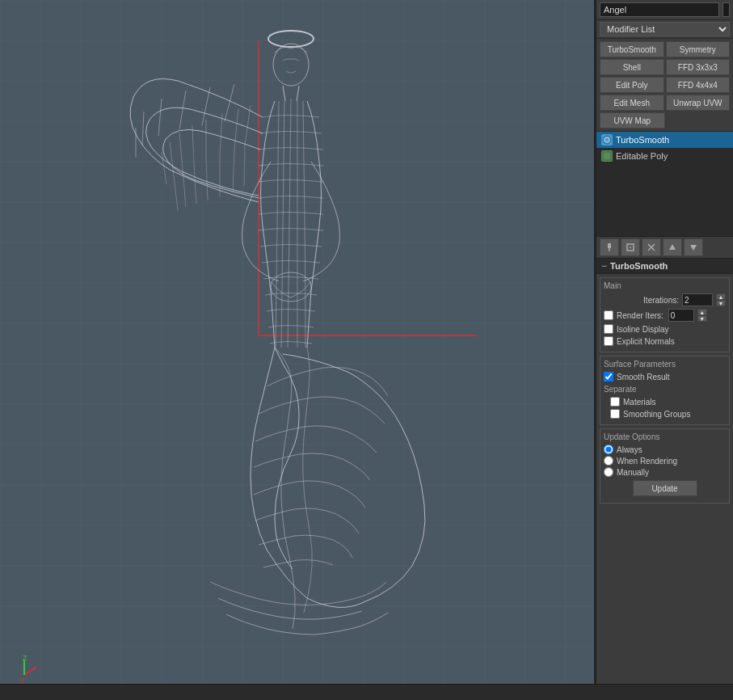 This screenshot has height=700, width=733. Describe the element at coordinates (640, 315) in the screenshot. I see `render-iters-label: Render Iters:` at that location.